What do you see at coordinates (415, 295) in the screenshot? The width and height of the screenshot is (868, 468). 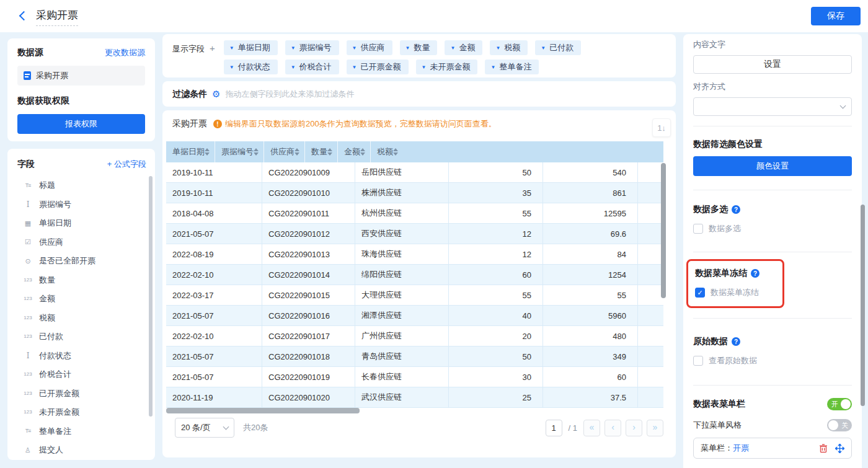 I see `table-row: 2022-03-17 CG20220901015 大理供应链 55 55` at bounding box center [415, 295].